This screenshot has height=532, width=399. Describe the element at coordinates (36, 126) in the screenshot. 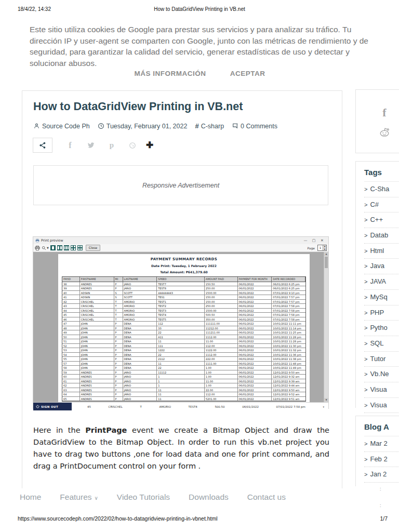

I see `person-icon` at that location.